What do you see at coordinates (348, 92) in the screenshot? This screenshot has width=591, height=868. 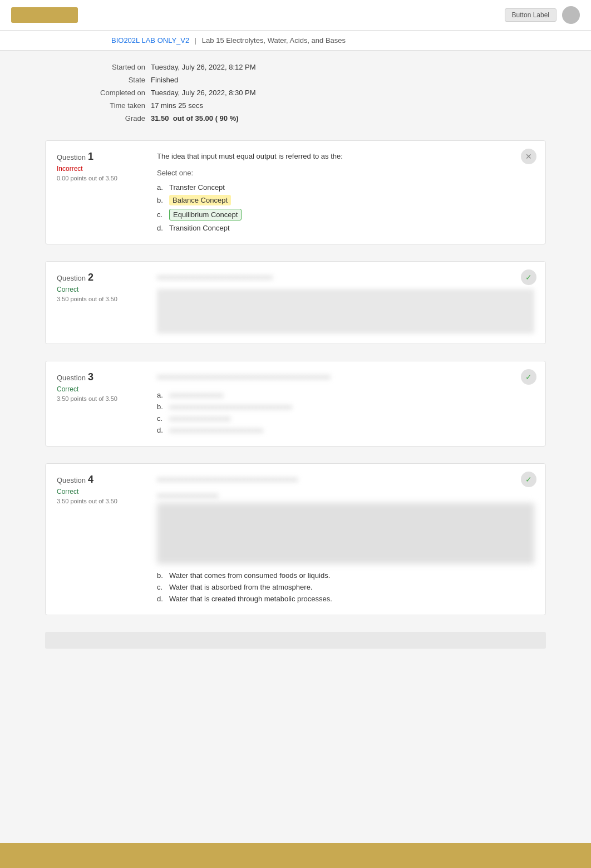 I see `completed-on-value: Tuesday, July 26, 2022, 8:30 PM` at bounding box center [348, 92].